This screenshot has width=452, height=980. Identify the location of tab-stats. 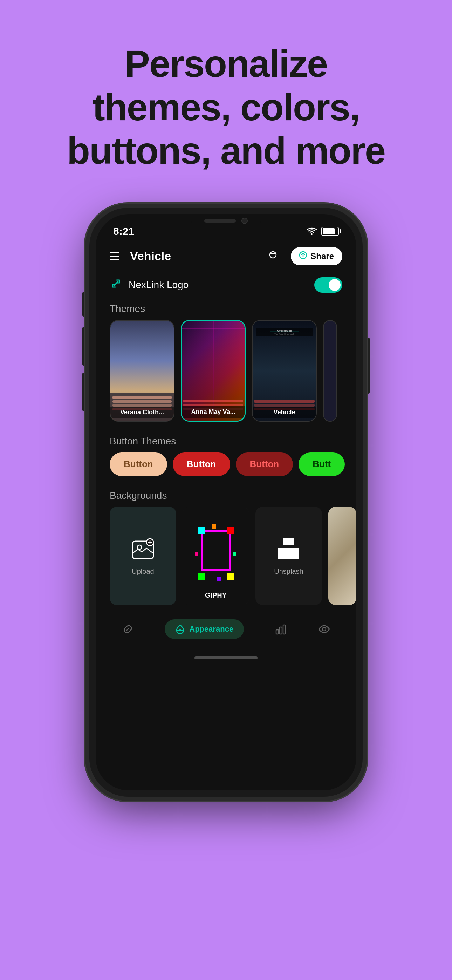
(281, 629).